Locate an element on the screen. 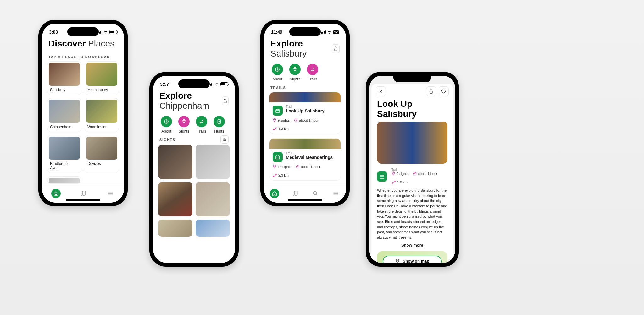 This screenshot has width=644, height=315. trail-description: Whether you are exploring Salisbury for … is located at coordinates (412, 214).